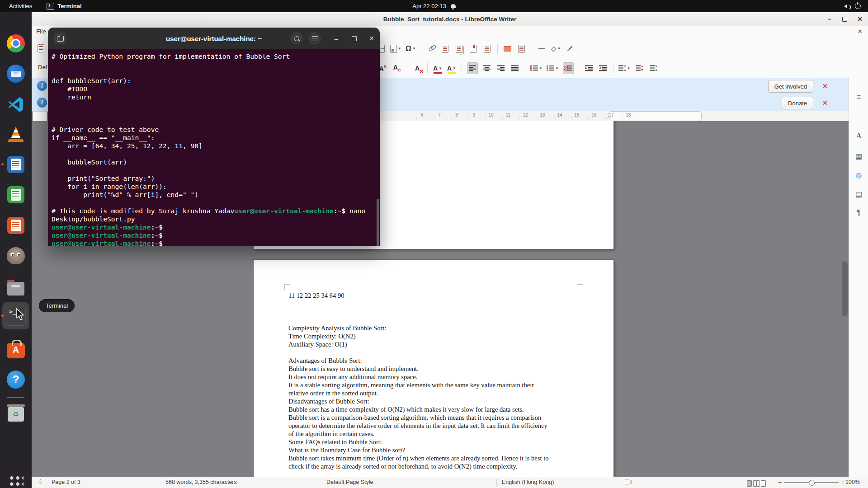 The image size is (868, 488). I want to click on clock: Apr 22 02:13, so click(429, 6).